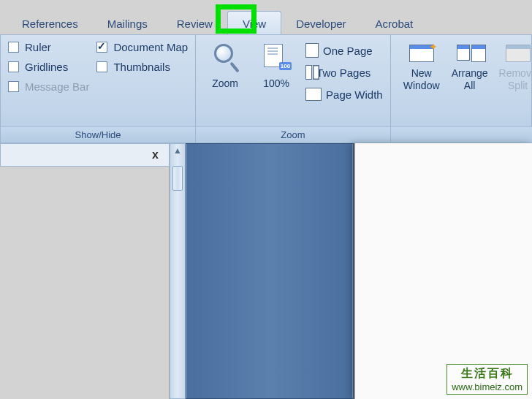  Describe the element at coordinates (127, 23) in the screenshot. I see `tab-mailings: Mailings` at that location.